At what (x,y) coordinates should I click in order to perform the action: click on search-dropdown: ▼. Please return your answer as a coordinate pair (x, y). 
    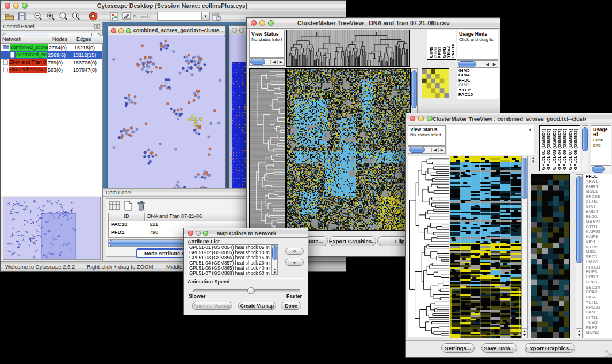
    Looking at the image, I should click on (206, 16).